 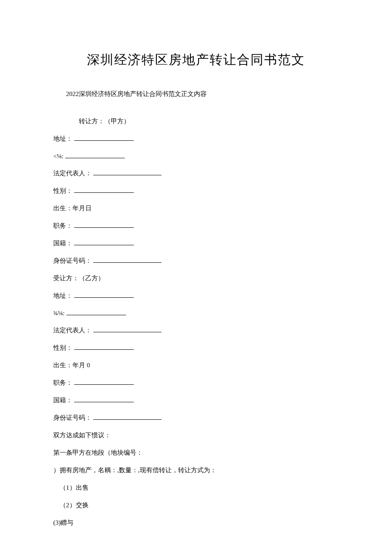 I want to click on party-a-legalrep-label: 法定代表人：, so click(x=72, y=173).